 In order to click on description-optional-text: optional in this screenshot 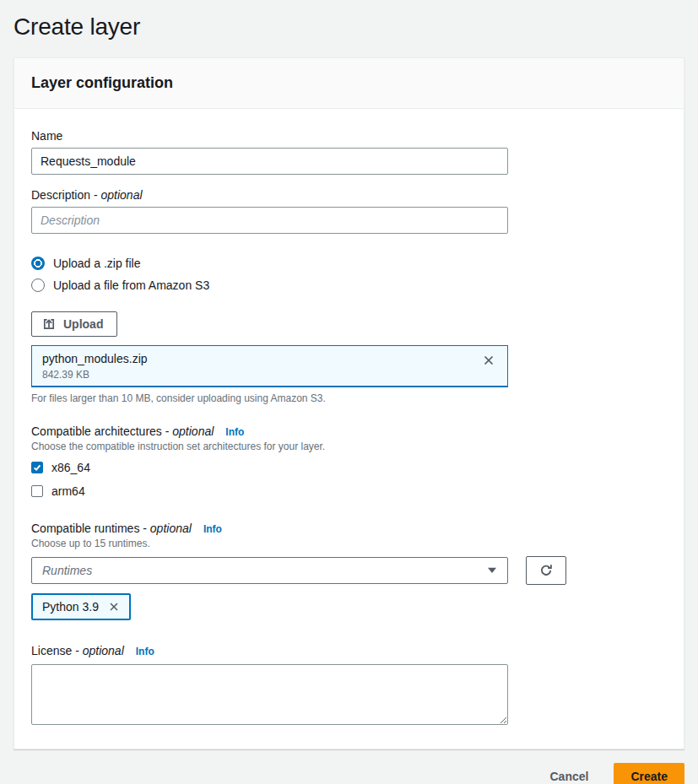, I will do `click(122, 195)`.